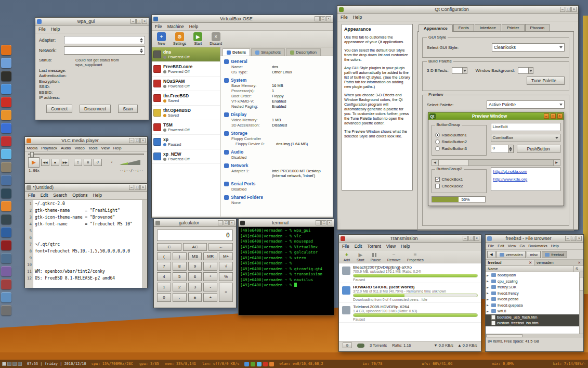 The height and width of the screenshot is (368, 588). I want to click on calc-button: C, so click(169, 247).